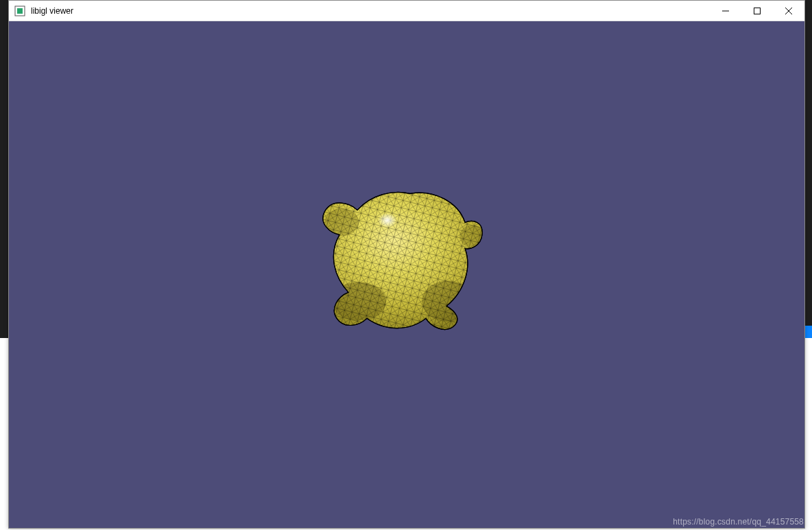  What do you see at coordinates (809, 332) in the screenshot?
I see `scrollbar-accent` at bounding box center [809, 332].